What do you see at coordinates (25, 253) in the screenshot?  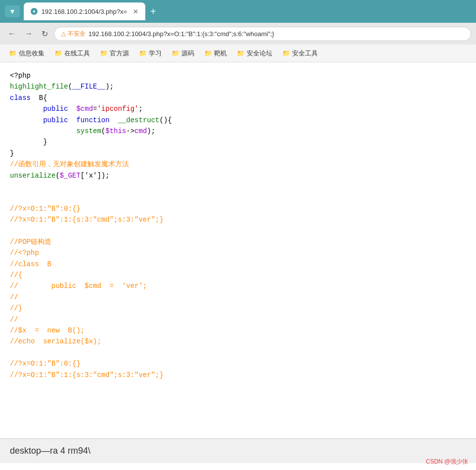 I see `code-token: //<?php` at bounding box center [25, 253].